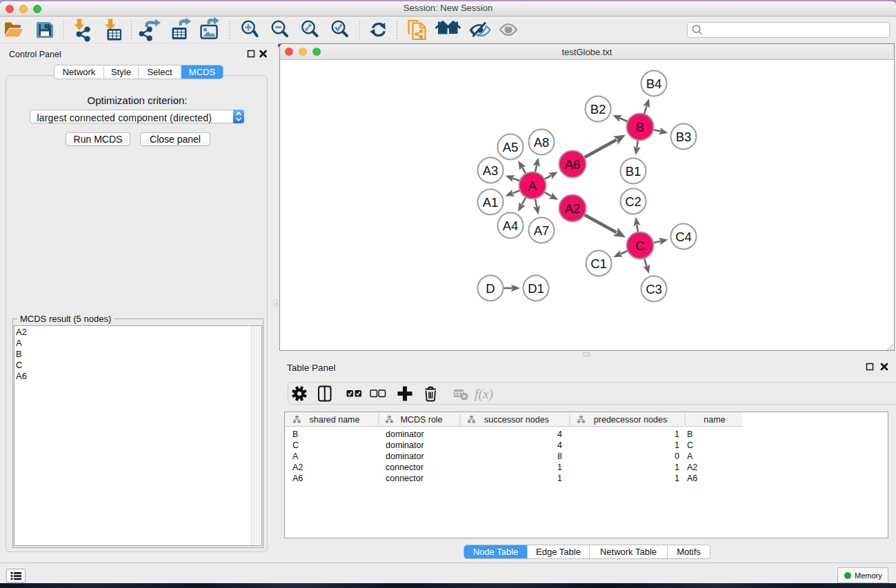 This screenshot has height=588, width=896. Describe the element at coordinates (654, 84) in the screenshot. I see `svg-text: B4` at that location.